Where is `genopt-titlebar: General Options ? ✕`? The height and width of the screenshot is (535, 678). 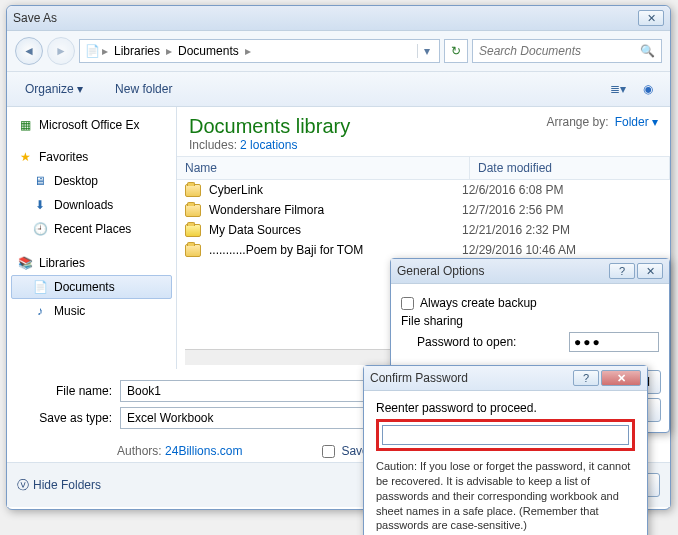 genopt-titlebar: General Options ? ✕ is located at coordinates (530, 272).